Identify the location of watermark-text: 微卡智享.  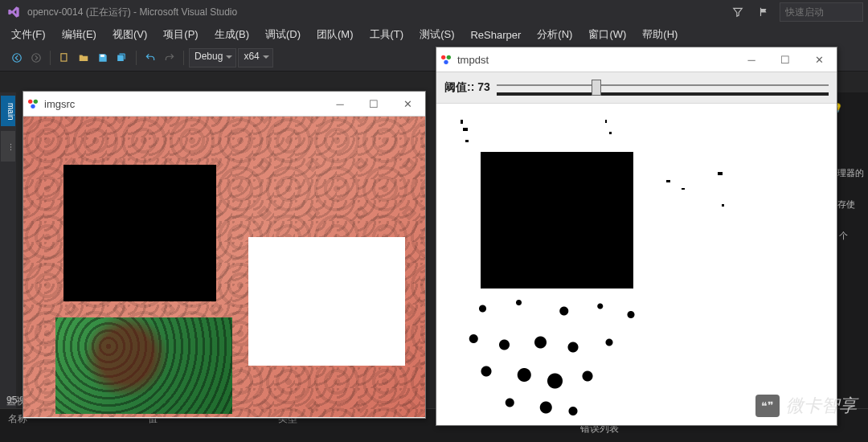
(821, 406).